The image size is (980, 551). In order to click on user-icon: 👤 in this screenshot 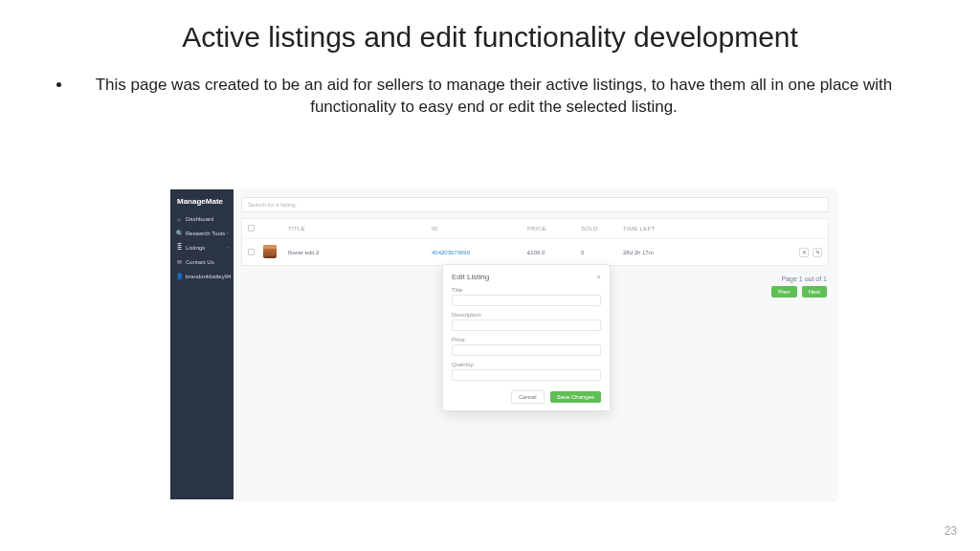, I will do `click(179, 276)`.